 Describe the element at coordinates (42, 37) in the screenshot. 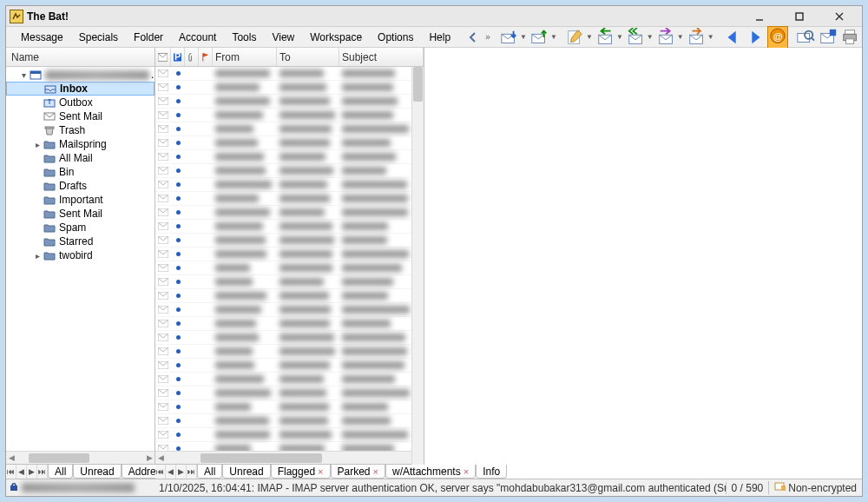

I see `menu-message: Message` at that location.